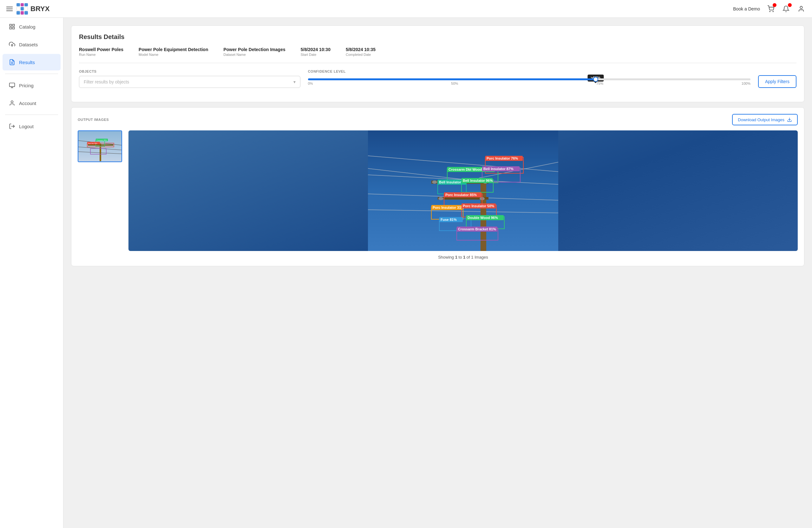 Image resolution: width=812 pixels, height=528 pixels. I want to click on confidence-filter-label: CONFIDENCE LEVEL, so click(530, 72).